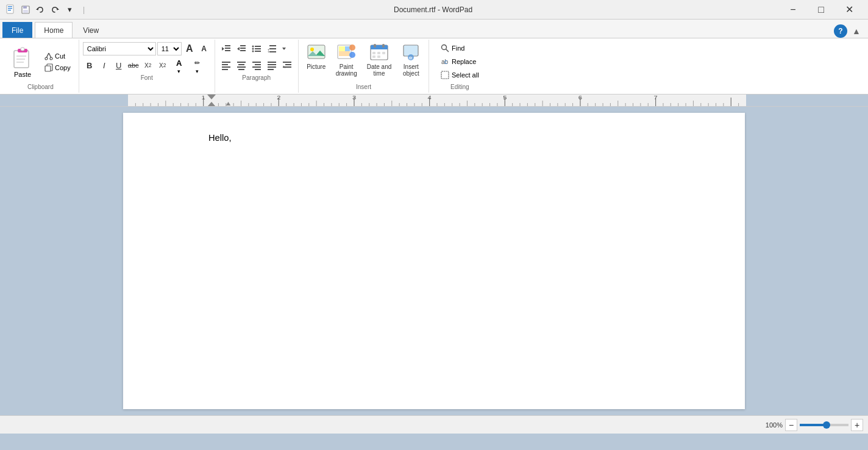 The image size is (868, 450). I want to click on decrease-indent-button, so click(226, 49).